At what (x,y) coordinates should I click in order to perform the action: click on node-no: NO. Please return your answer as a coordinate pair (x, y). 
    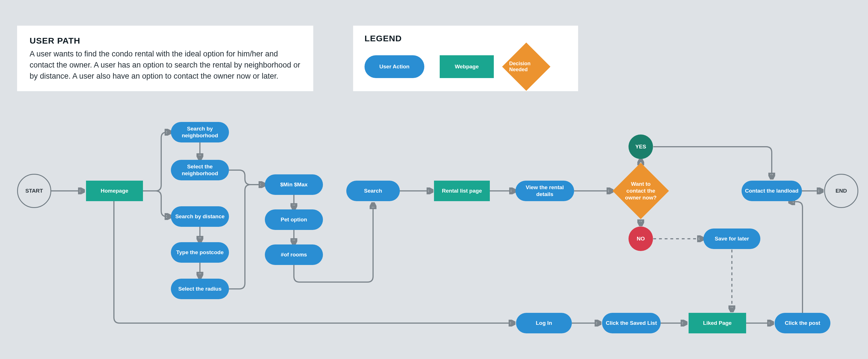
    Looking at the image, I should click on (641, 239).